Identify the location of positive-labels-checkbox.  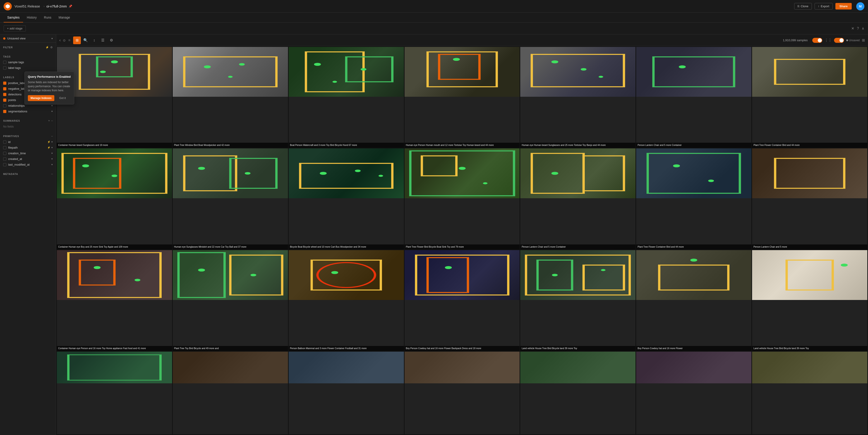
(5, 83).